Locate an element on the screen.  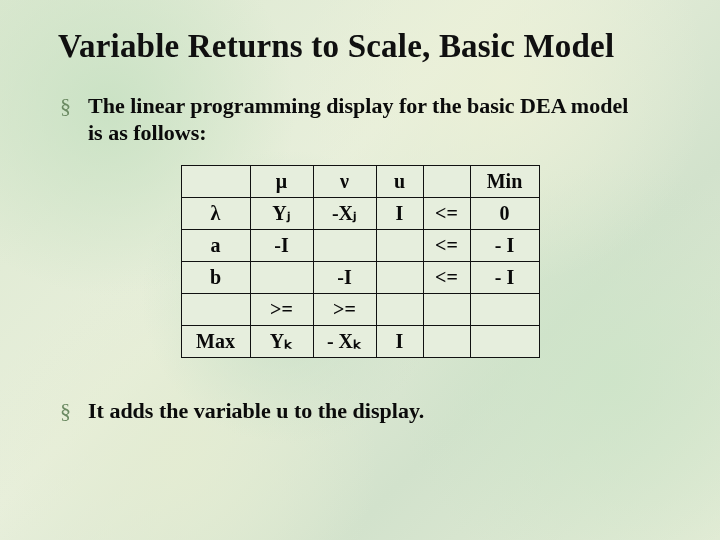
cell: a is located at coordinates (216, 245).